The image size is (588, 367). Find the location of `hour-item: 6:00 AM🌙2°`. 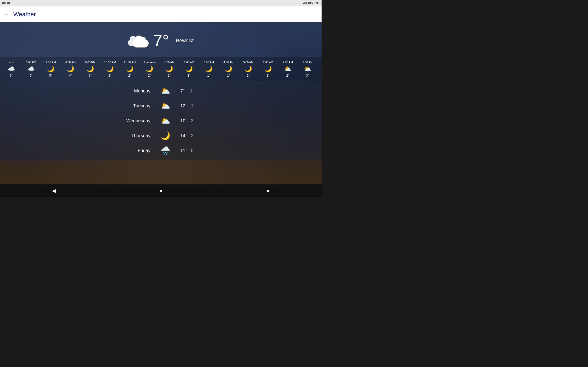

hour-item: 6:00 AM🌙2° is located at coordinates (268, 69).